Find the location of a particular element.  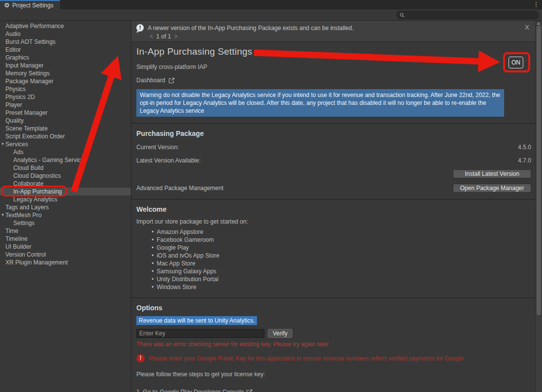

sidebar-item-adaptive-performance: Adaptive Performance is located at coordinates (65, 26).